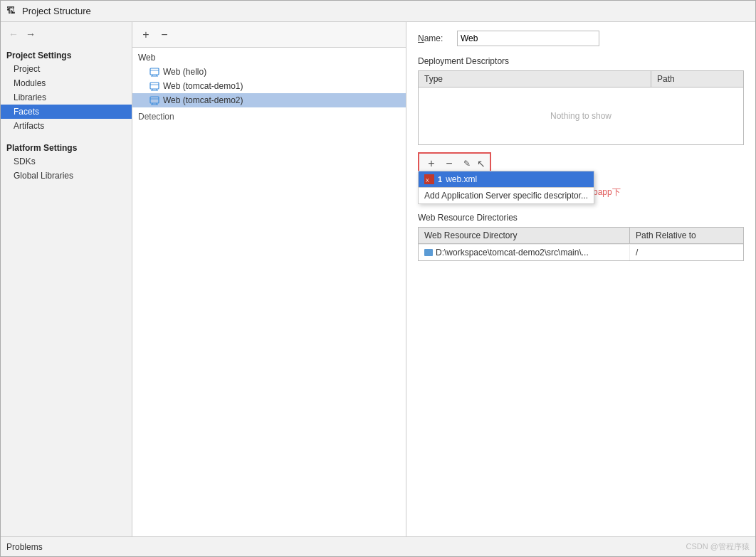 This screenshot has width=756, height=557. What do you see at coordinates (429, 179) in the screenshot?
I see `xml-file-icon: X` at bounding box center [429, 179].